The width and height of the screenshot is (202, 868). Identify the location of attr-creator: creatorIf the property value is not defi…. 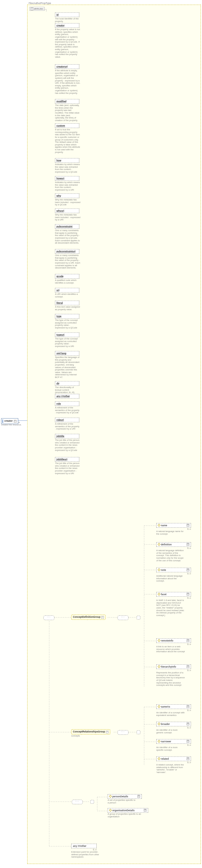
(67, 41).